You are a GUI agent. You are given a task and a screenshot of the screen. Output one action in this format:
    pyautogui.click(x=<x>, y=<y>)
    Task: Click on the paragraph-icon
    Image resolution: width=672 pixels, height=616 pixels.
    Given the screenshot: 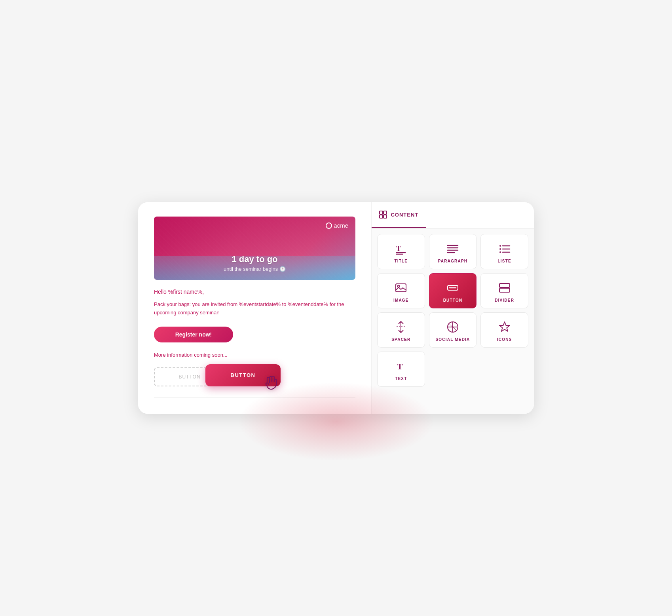 What is the action you would take?
    pyautogui.click(x=453, y=249)
    